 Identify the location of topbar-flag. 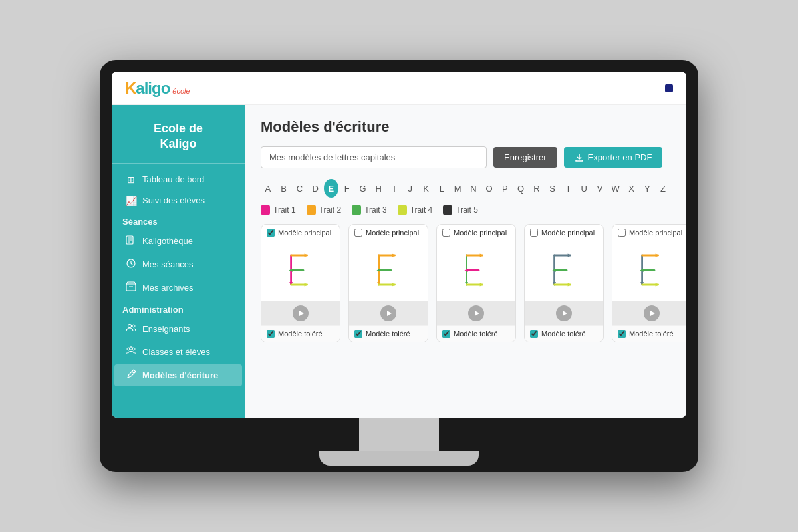
(669, 88).